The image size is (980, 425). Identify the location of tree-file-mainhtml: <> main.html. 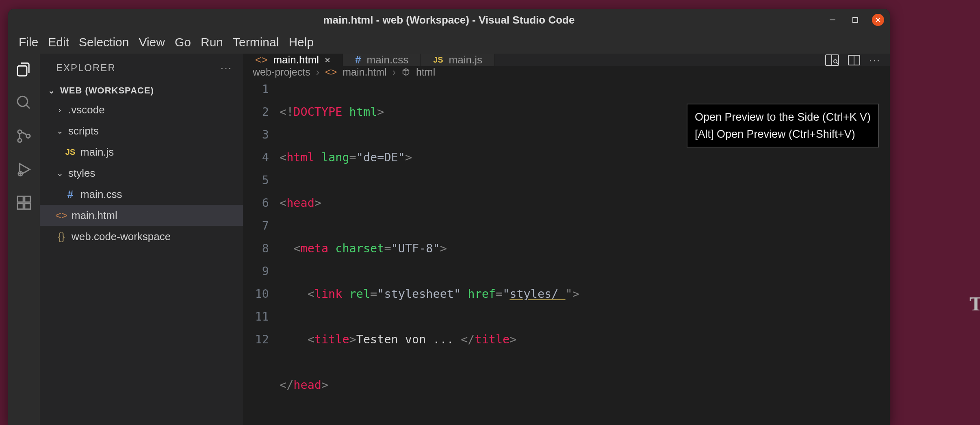
(141, 215).